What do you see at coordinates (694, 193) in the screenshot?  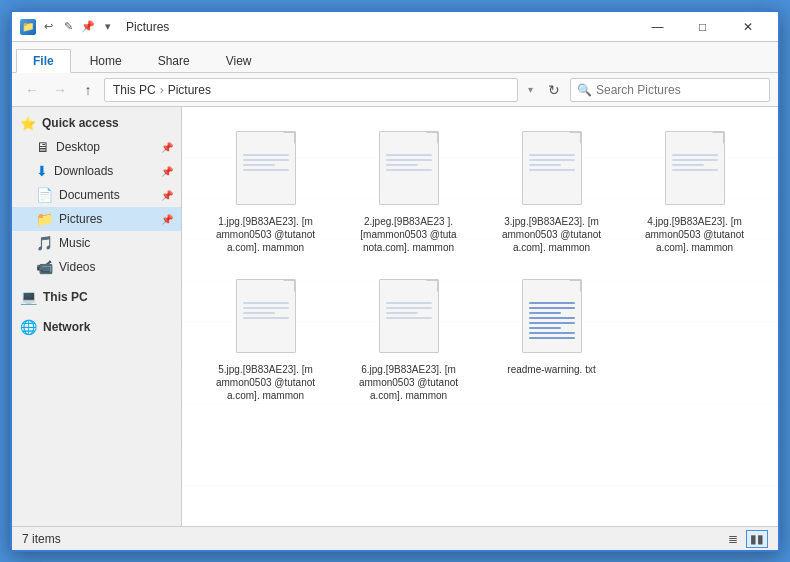 I see `file-item-file4: 4.jpg.[9B83AE23]. [mammon0503 @tutanota.…` at bounding box center [694, 193].